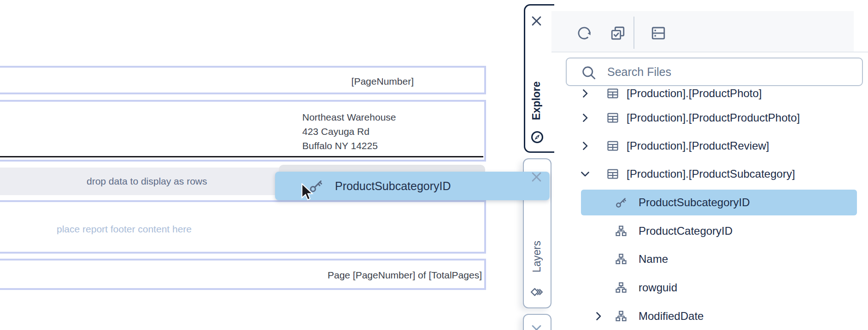 This screenshot has width=868, height=330. Describe the element at coordinates (147, 181) in the screenshot. I see `rows-drop-hint: drop data to display as rows` at that location.